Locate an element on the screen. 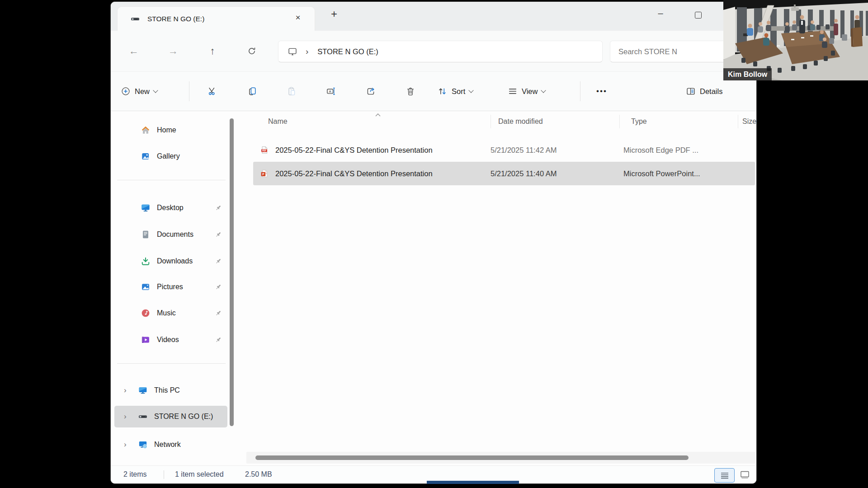  cut-icon is located at coordinates (212, 91).